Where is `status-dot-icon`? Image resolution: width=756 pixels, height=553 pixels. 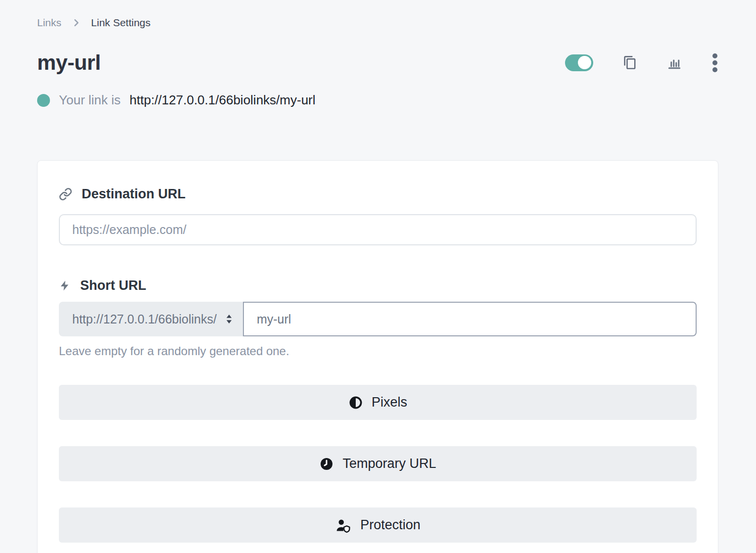
status-dot-icon is located at coordinates (44, 100).